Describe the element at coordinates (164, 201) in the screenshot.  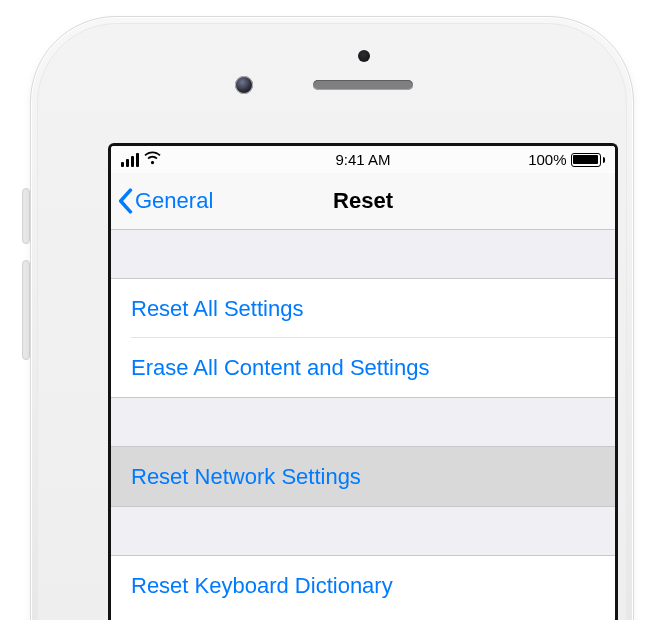
I see `back-button: General` at that location.